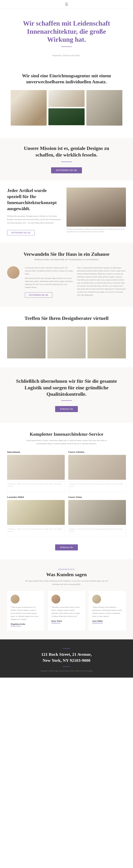 The width and height of the screenshot is (133, 868). What do you see at coordinates (49, 282) in the screenshot?
I see `transform-left-text: Lorem ipsum dolor sit amet, consectetur …` at bounding box center [49, 282].